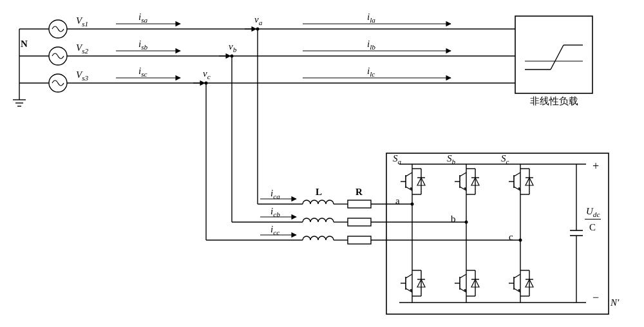  I want to click on label-va: va, so click(258, 21).